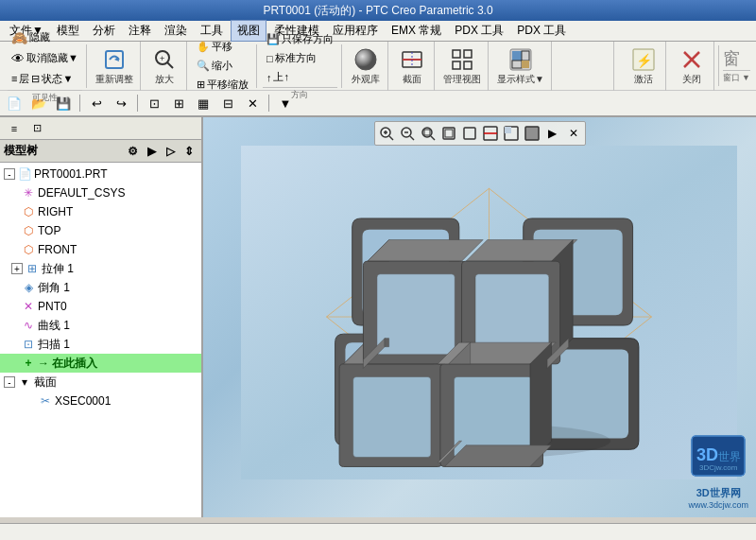 The image size is (756, 540). Describe the element at coordinates (412, 66) in the screenshot. I see `section-btn: 截面` at that location.